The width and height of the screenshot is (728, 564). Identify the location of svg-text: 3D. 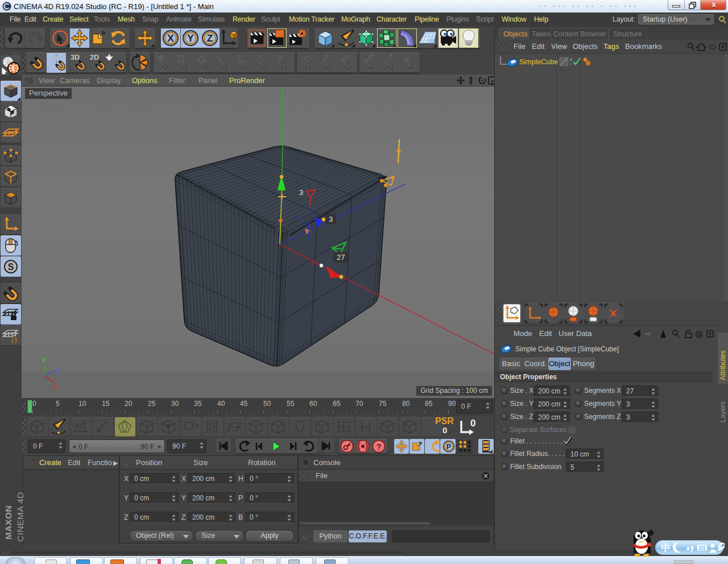
(75, 57).